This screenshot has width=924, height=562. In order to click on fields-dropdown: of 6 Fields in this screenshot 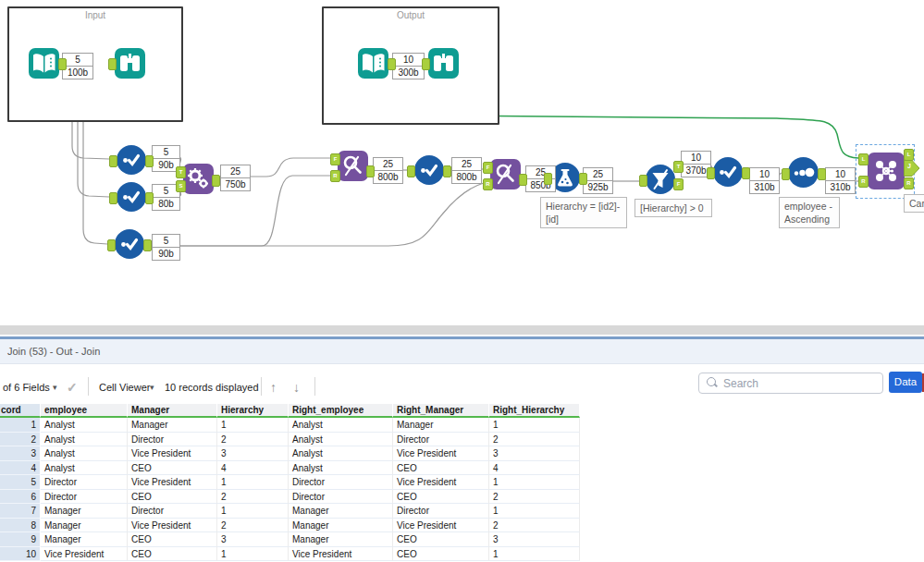, I will do `click(26, 387)`.